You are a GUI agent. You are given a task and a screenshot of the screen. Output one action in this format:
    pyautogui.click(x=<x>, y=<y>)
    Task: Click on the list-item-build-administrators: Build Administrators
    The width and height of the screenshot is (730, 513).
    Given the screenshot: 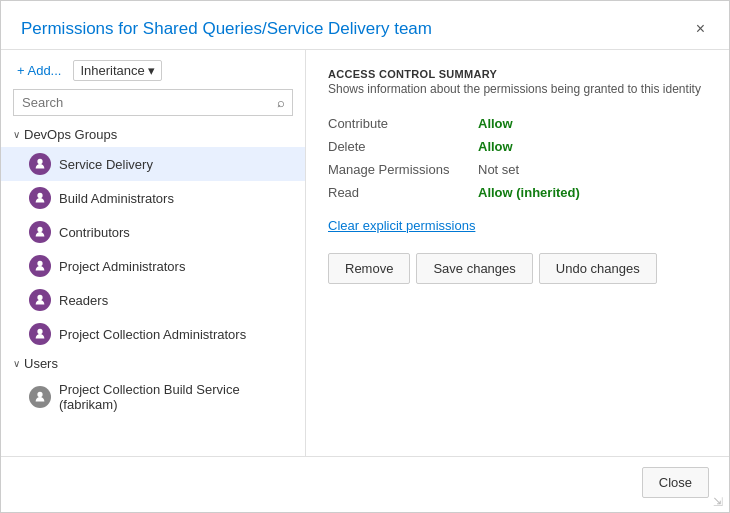 What is the action you would take?
    pyautogui.click(x=153, y=198)
    